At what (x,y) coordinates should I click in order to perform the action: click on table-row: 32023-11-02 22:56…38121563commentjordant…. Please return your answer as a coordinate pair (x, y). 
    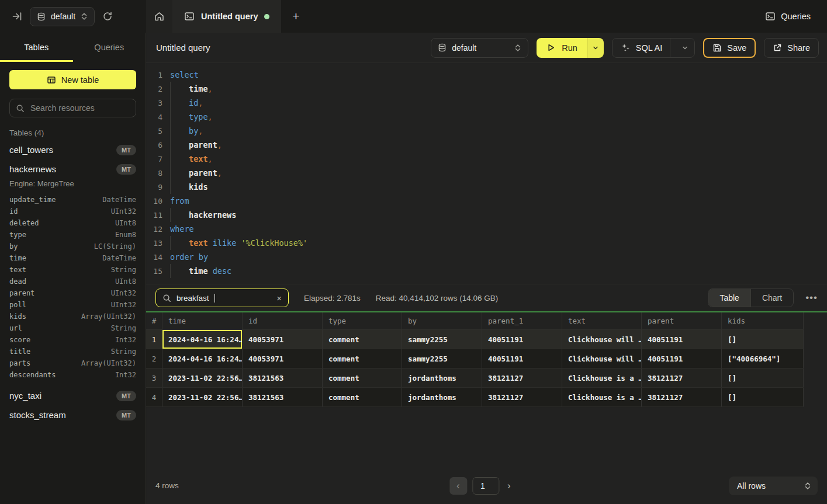
    Looking at the image, I should click on (475, 378).